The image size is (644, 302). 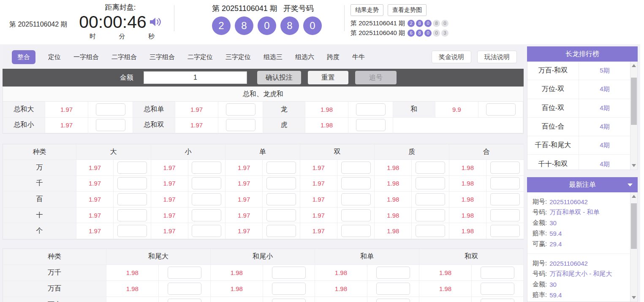 I want to click on draw-title: 第 20251106041 期开奖号码, so click(x=267, y=8).